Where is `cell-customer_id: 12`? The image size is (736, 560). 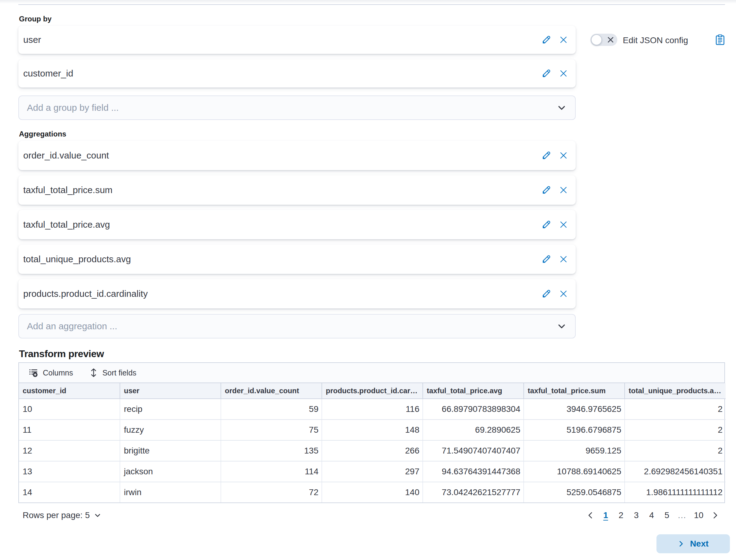
cell-customer_id: 12 is located at coordinates (69, 451).